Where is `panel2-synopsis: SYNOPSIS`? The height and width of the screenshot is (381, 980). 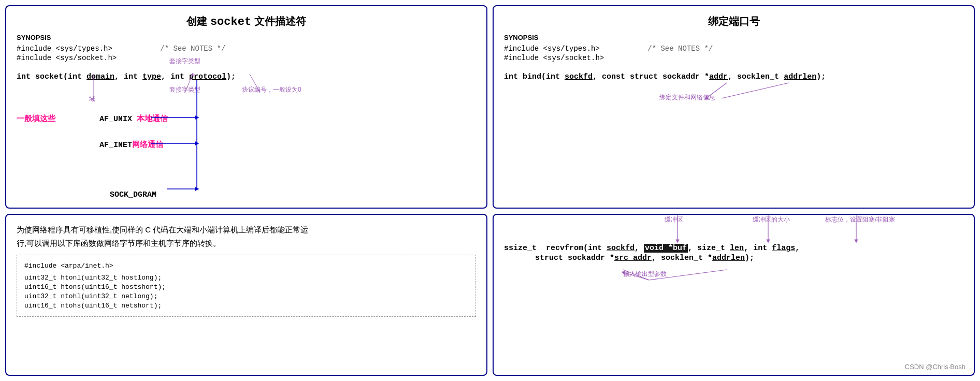
panel2-synopsis: SYNOPSIS is located at coordinates (733, 37).